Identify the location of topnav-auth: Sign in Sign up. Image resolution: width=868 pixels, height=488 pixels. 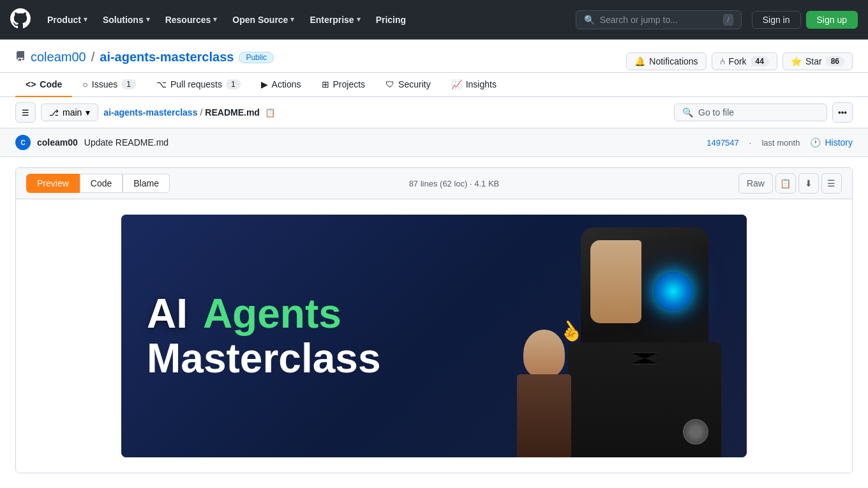
(805, 20).